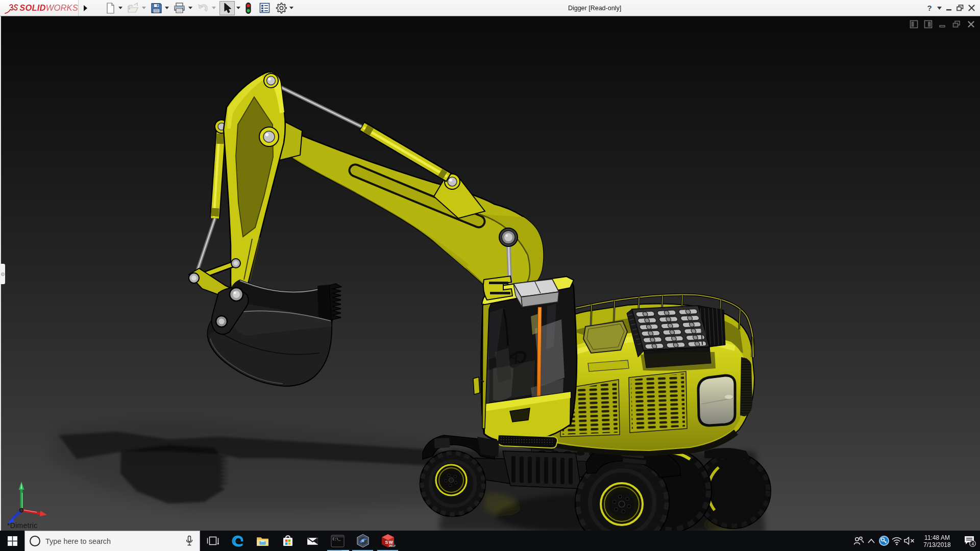  I want to click on volume-muted-icon, so click(910, 541).